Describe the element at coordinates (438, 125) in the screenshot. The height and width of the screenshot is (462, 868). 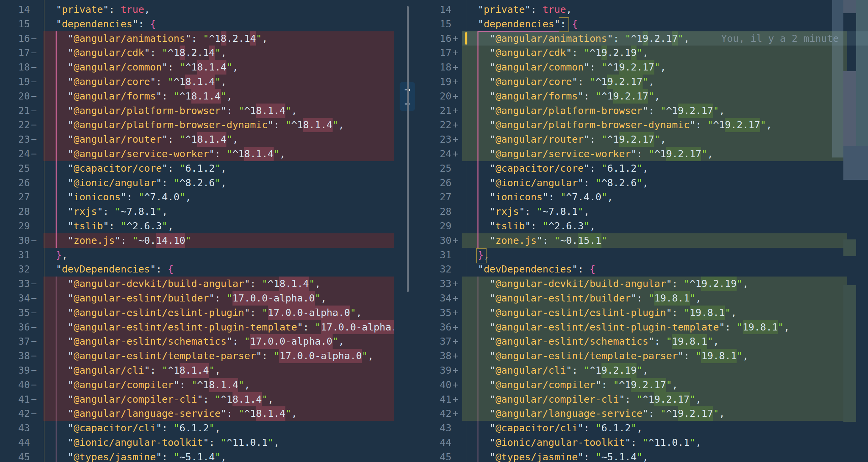
I see `line-number-right: 22+` at that location.